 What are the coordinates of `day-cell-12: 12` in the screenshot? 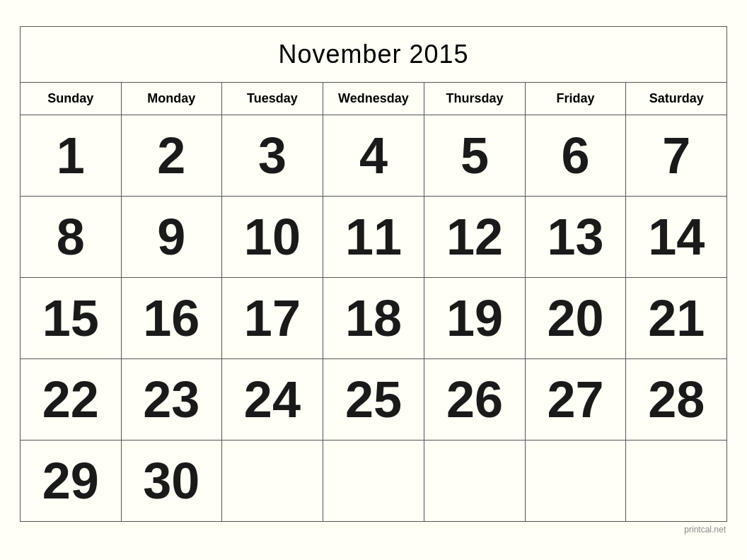 It's located at (475, 236).